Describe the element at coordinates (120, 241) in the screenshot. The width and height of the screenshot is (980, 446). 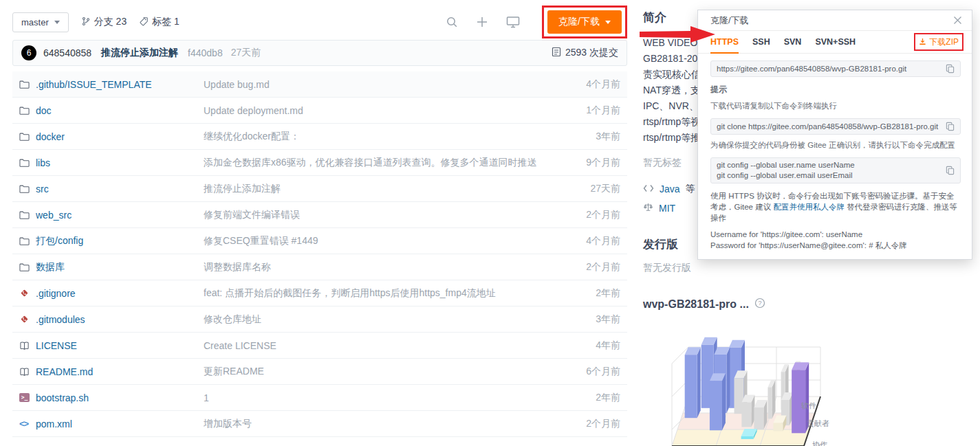
I see `file-name-link: 打包/config` at that location.